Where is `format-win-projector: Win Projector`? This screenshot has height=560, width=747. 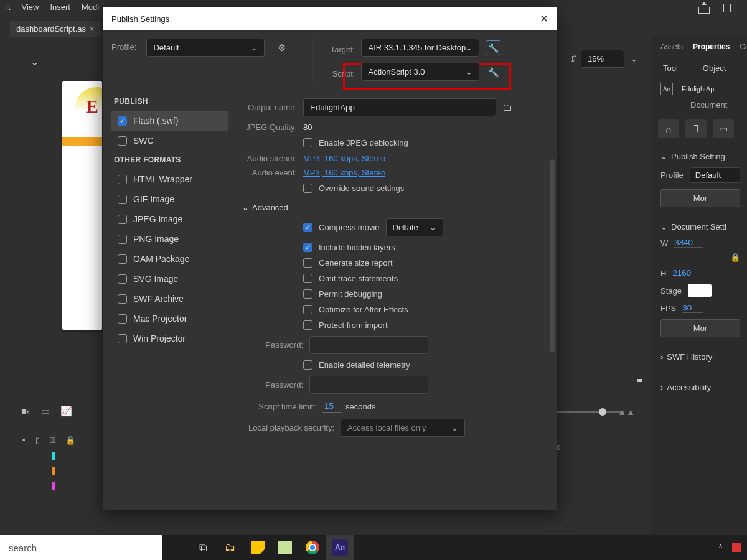
format-win-projector: Win Projector is located at coordinates (170, 338).